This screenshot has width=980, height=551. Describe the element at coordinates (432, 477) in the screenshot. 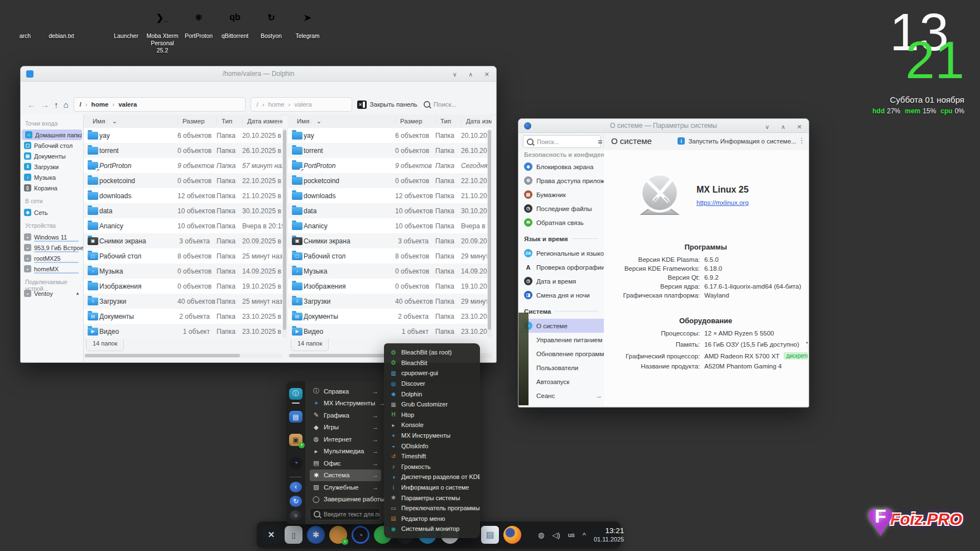

I see `submenu-item: ◑ Диспетчер разделов от KDE` at that location.